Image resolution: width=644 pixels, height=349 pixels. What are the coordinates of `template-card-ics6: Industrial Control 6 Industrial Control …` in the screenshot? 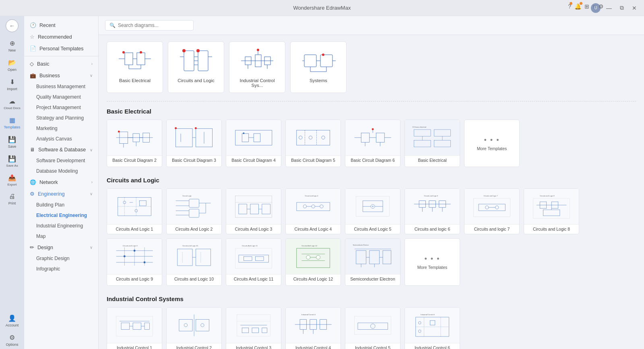 It's located at (432, 328).